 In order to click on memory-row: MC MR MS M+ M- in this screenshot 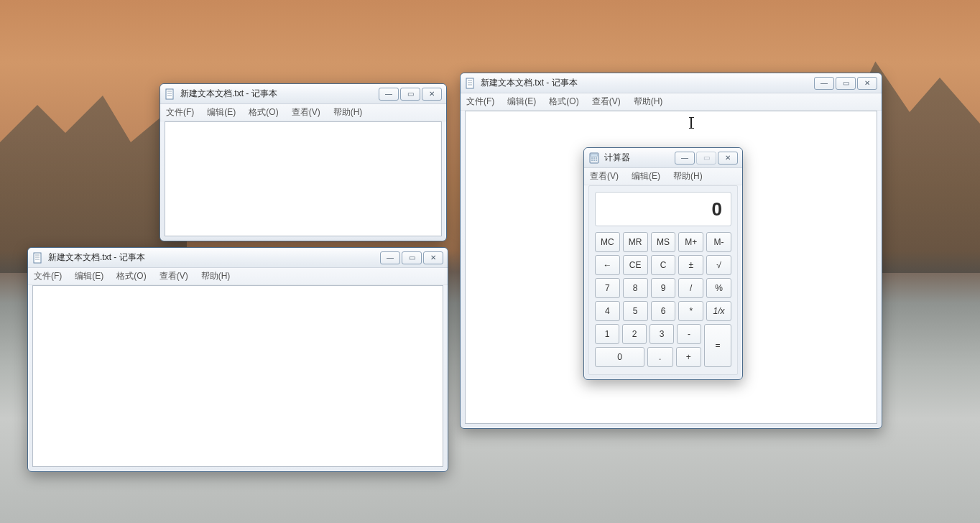, I will do `click(663, 242)`.